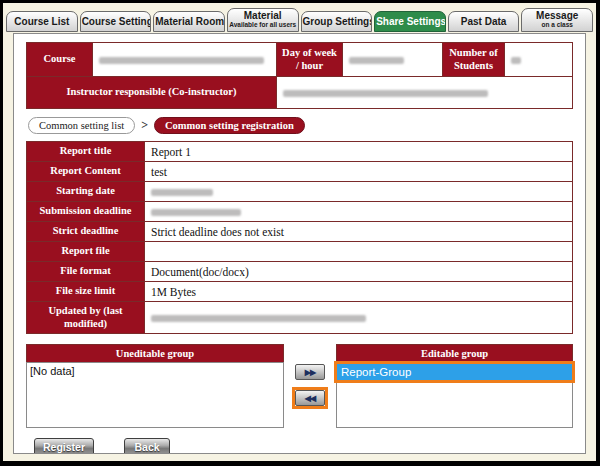 The image size is (600, 466). Describe the element at coordinates (60, 60) in the screenshot. I see `course-label: Course` at that location.